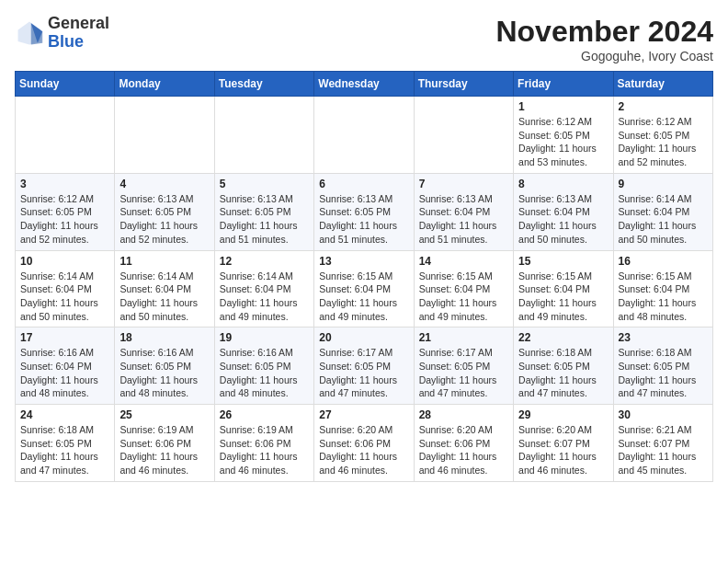 The height and width of the screenshot is (563, 728). Describe the element at coordinates (563, 415) in the screenshot. I see `day-number: 29` at that location.